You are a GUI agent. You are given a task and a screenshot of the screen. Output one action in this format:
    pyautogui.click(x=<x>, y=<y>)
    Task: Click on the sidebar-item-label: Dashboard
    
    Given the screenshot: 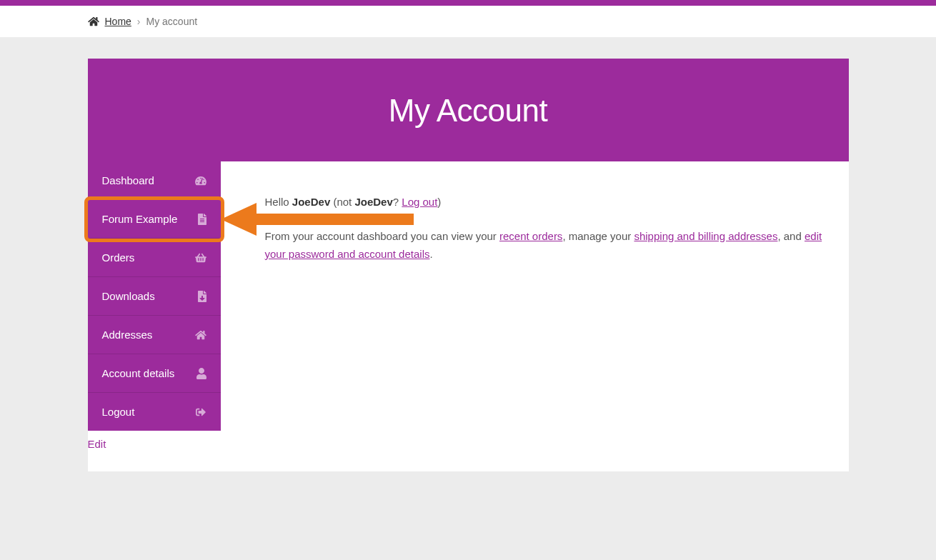 What is the action you would take?
    pyautogui.click(x=149, y=180)
    